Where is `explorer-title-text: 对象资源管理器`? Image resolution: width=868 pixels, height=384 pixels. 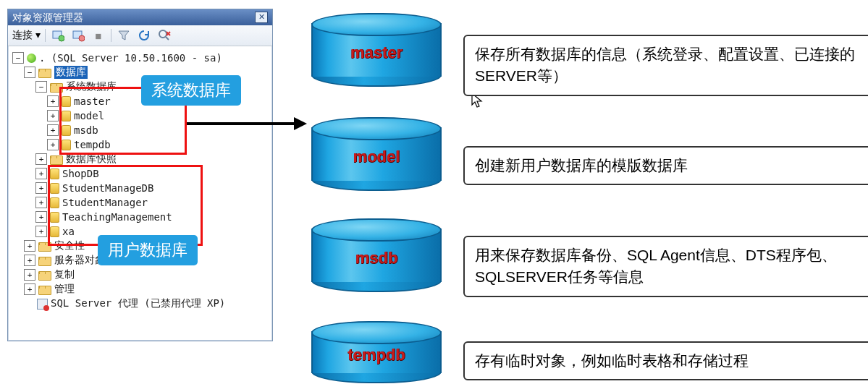 explorer-title-text: 对象资源管理器 is located at coordinates (48, 17).